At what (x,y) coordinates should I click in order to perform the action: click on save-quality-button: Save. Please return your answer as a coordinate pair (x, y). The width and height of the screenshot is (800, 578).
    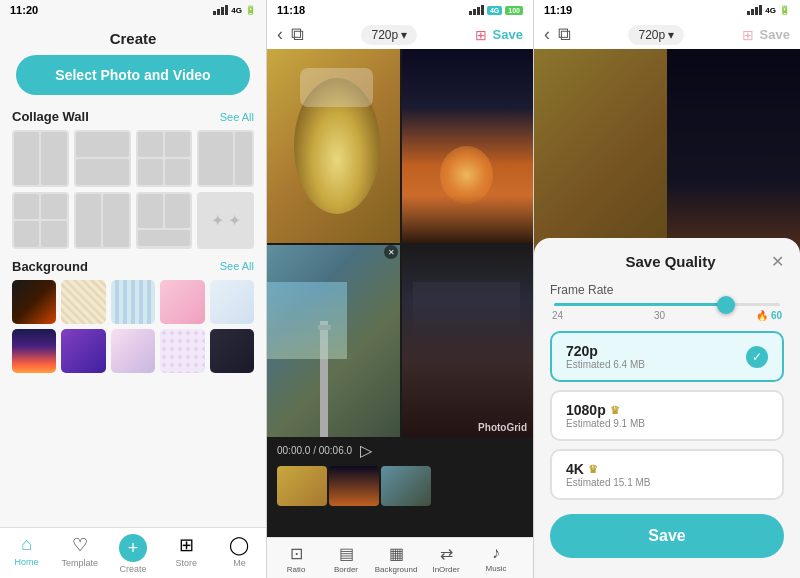
    Looking at the image, I should click on (667, 536).